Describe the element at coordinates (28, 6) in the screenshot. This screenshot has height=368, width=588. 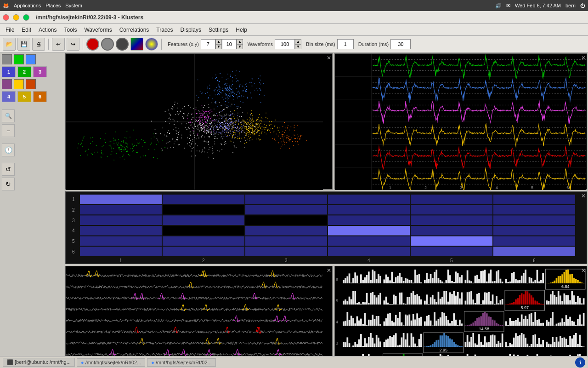
I see `applications-menu: Applications` at that location.